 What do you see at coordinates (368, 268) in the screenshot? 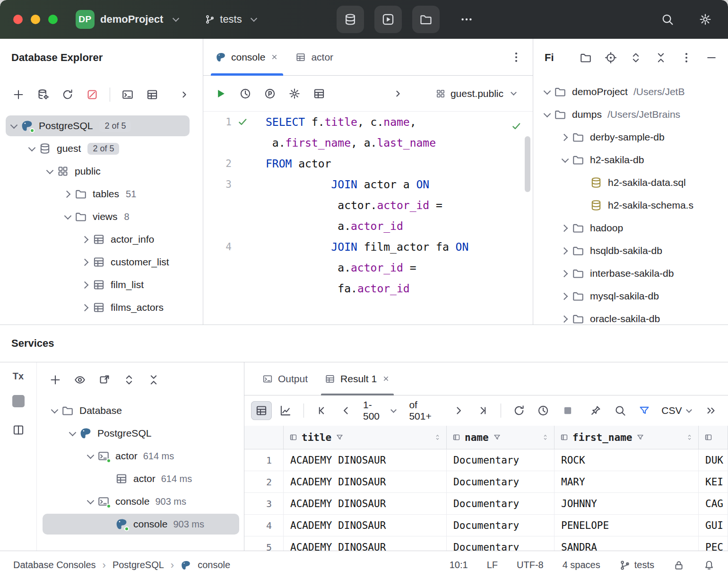
I see `code-line: a.actor_id =` at bounding box center [368, 268].